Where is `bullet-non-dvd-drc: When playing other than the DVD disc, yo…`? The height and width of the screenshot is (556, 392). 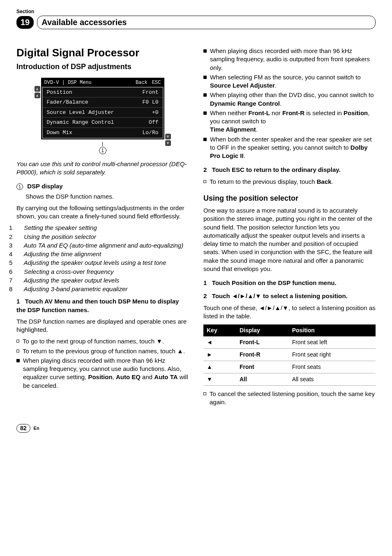
bullet-non-dvd-drc: When playing other than the DVD disc, yo… is located at coordinates (289, 100).